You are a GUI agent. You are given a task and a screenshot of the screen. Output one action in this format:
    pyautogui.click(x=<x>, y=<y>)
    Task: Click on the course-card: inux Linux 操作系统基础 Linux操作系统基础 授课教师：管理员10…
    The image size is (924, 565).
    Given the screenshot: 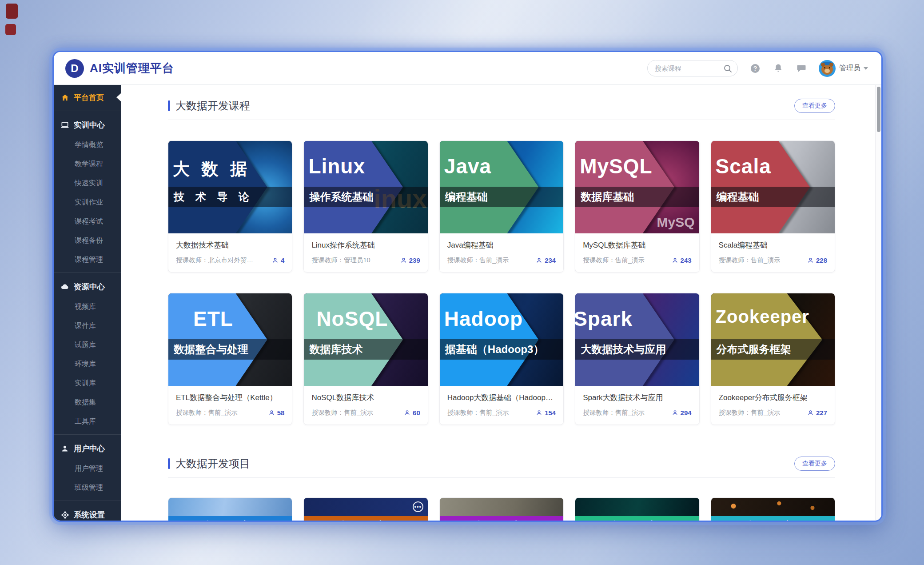 What is the action you would take?
    pyautogui.click(x=366, y=206)
    